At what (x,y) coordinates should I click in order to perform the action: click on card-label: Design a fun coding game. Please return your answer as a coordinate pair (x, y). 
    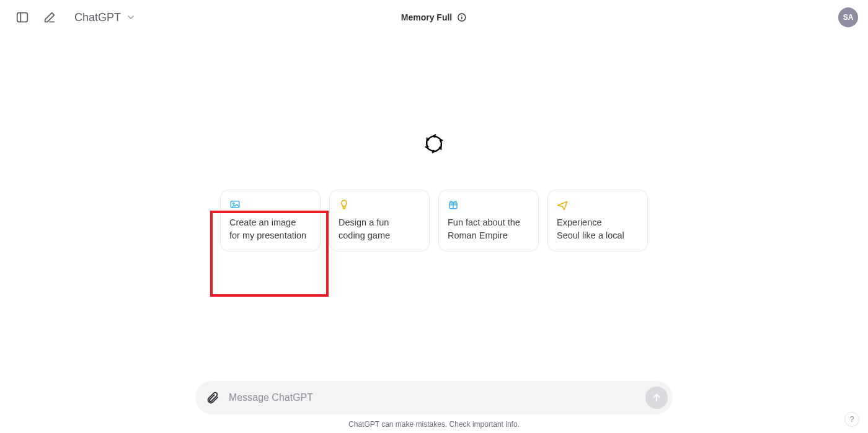
    Looking at the image, I should click on (379, 229).